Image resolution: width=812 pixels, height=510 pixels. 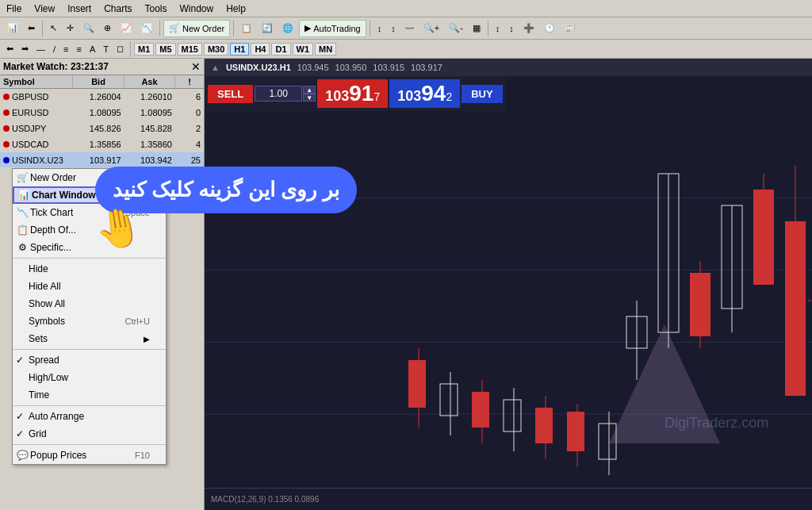 What do you see at coordinates (89, 178) in the screenshot?
I see `cm-new-order: 🛒 New Order F9` at bounding box center [89, 178].